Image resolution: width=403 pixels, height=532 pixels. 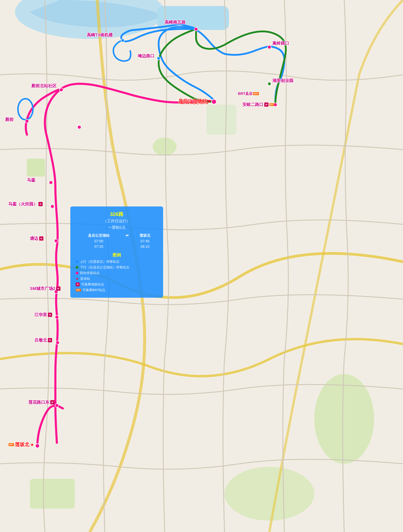 What do you see at coordinates (41, 315) in the screenshot?
I see `jianghuali-label: 江华里` at bounding box center [41, 315].